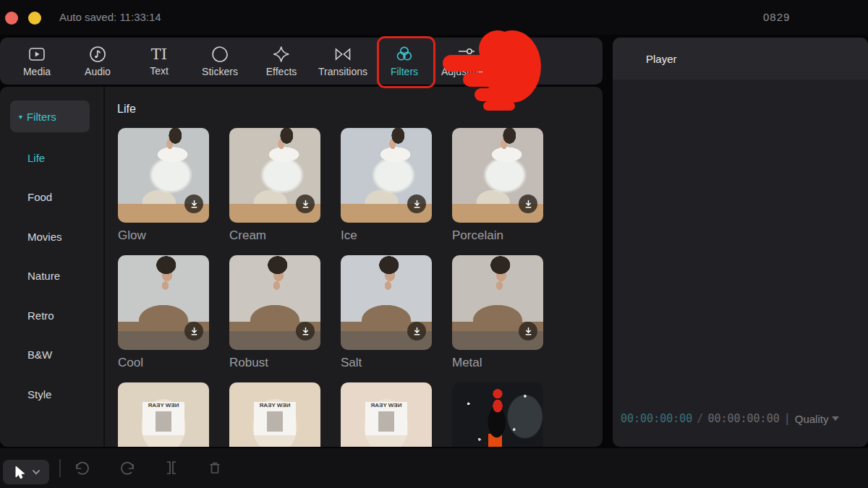  I want to click on filters-sidebar: ▾ Filters Life Food Movies Nature Retro …, so click(52, 267).